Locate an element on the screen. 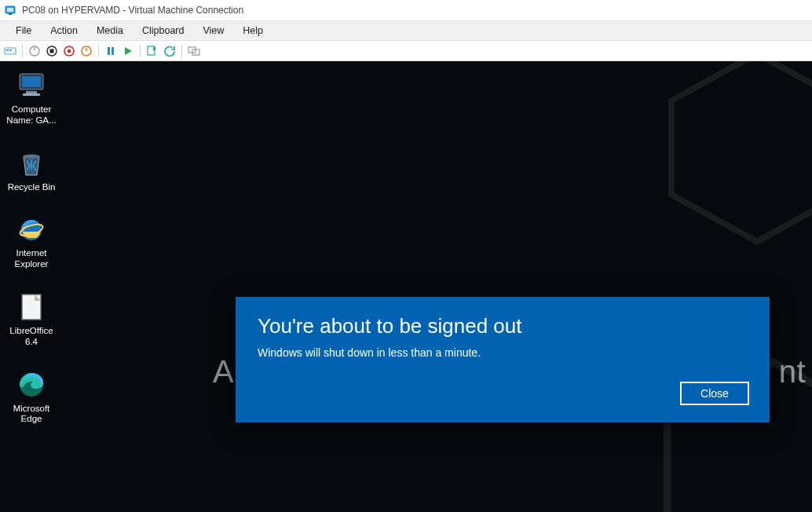 Image resolution: width=812 pixels, height=512 pixels. checkpoint-icon is located at coordinates (152, 51).